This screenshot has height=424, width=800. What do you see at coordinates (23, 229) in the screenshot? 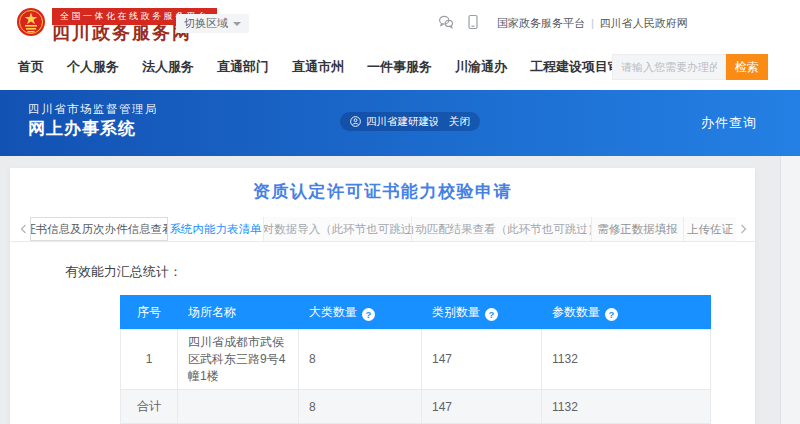
I see `tabs-scroll-left` at bounding box center [23, 229].